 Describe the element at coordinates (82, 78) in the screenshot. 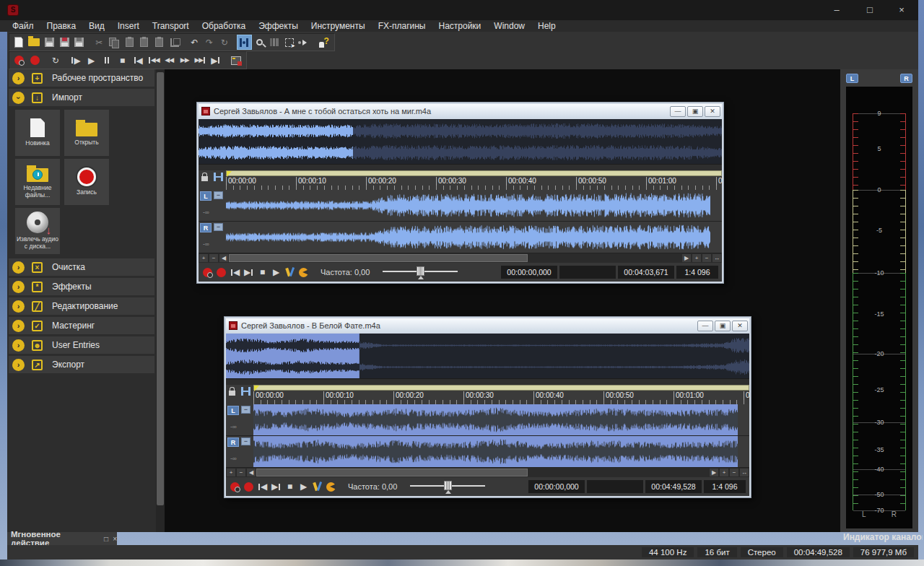

I see `sidebar-section-рабочее-пространство: ›+Рабочее пространство` at that location.